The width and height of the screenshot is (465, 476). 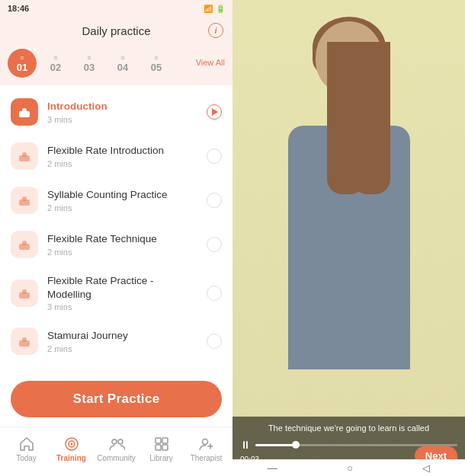 What do you see at coordinates (162, 449) in the screenshot?
I see `nav-library: Library` at bounding box center [162, 449].